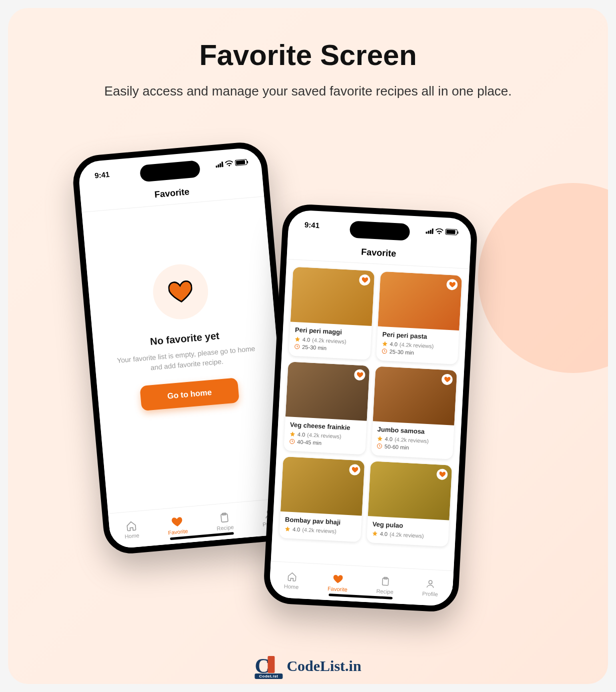  What do you see at coordinates (190, 394) in the screenshot?
I see `go-to-home-button: Go to home` at bounding box center [190, 394].